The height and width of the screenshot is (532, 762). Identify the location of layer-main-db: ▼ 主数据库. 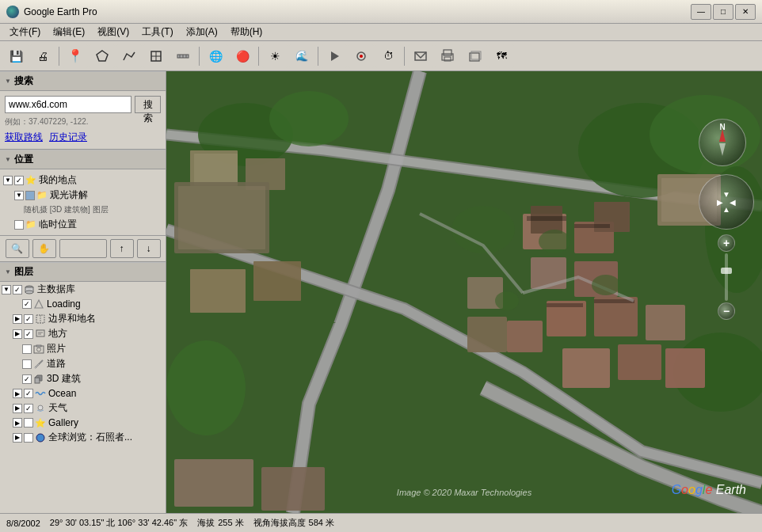
(82, 290).